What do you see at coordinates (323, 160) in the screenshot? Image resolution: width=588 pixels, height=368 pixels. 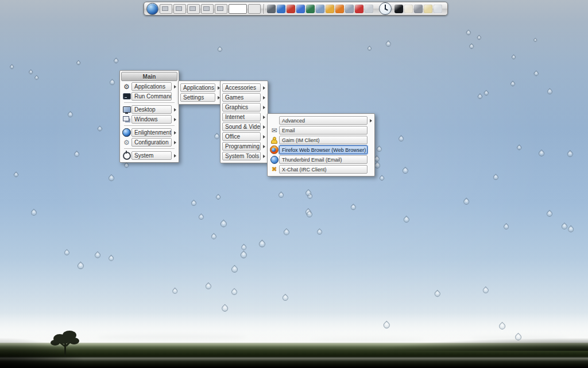 I see `menu-item-box: Thunderbird Email (Email)` at bounding box center [323, 160].